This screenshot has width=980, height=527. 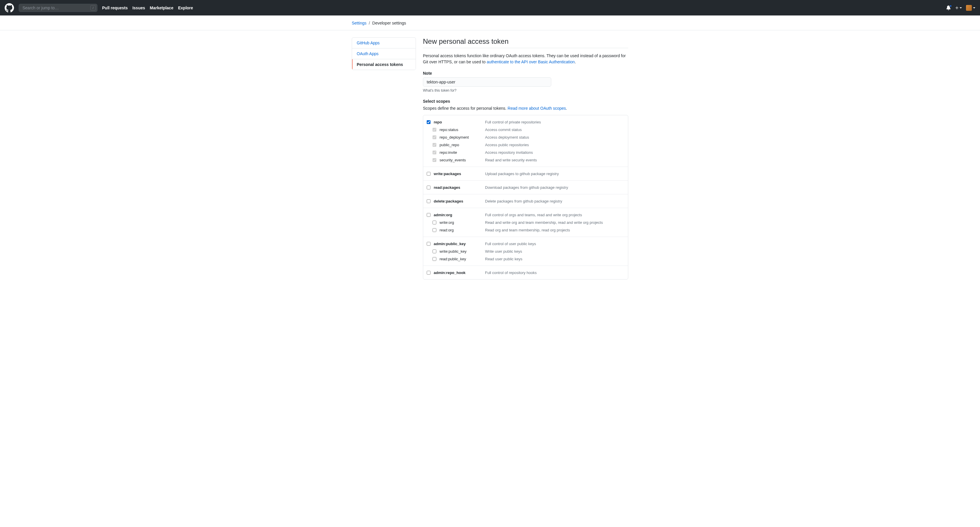 What do you see at coordinates (526, 158) in the screenshot?
I see `main-column: New personal access token Personal acces…` at bounding box center [526, 158].